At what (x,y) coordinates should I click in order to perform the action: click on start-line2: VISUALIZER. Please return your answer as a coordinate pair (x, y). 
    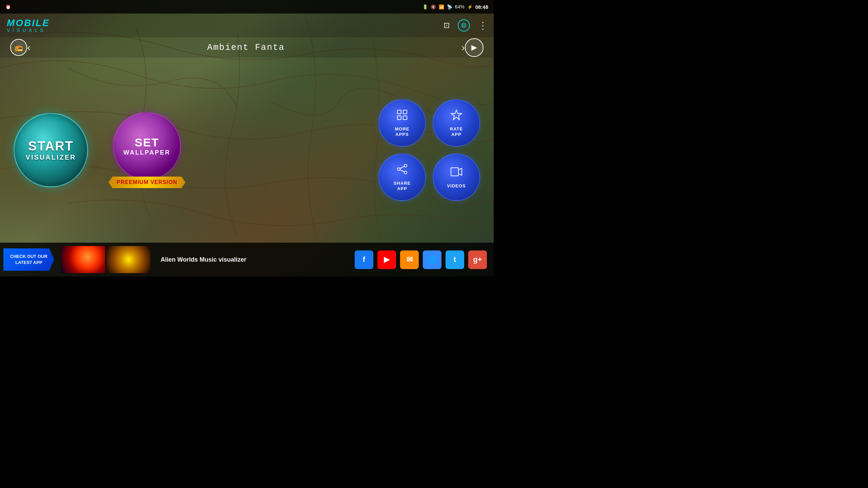
    Looking at the image, I should click on (51, 157).